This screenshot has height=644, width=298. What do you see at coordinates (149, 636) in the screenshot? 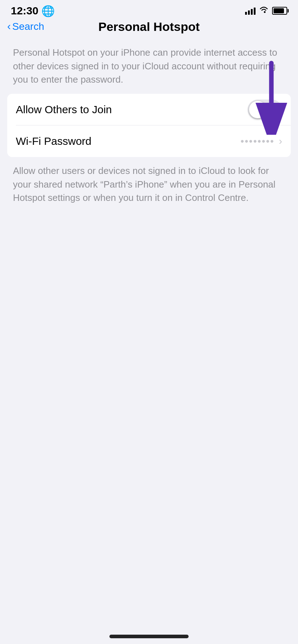
I see `home-indicator` at bounding box center [149, 636].